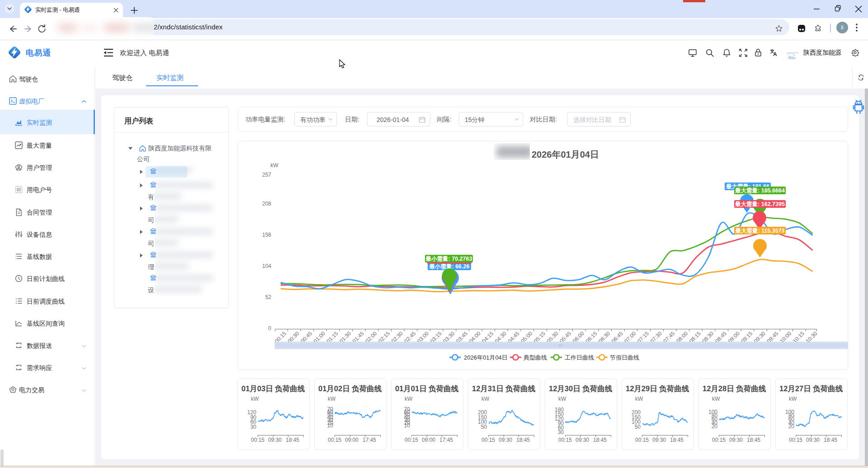  What do you see at coordinates (760, 191) in the screenshot?
I see `svg-text: 最大需量: 185.6664` at bounding box center [760, 191].